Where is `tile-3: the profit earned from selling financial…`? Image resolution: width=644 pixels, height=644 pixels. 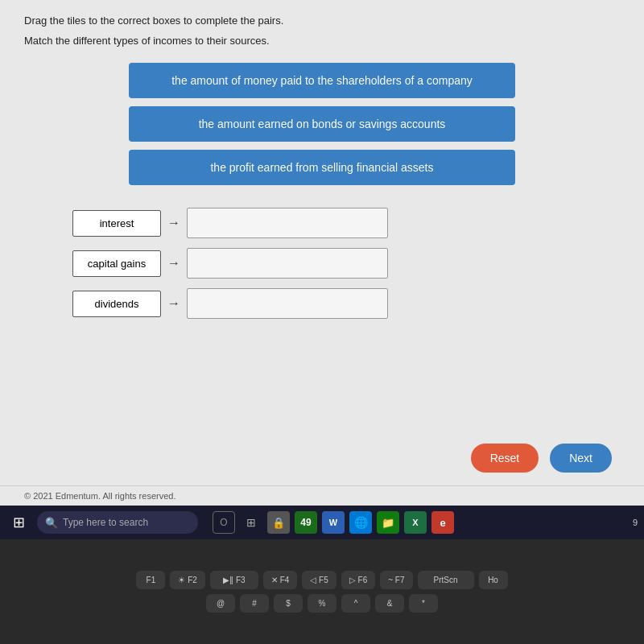 tile-3: the profit earned from selling financial… is located at coordinates (322, 167).